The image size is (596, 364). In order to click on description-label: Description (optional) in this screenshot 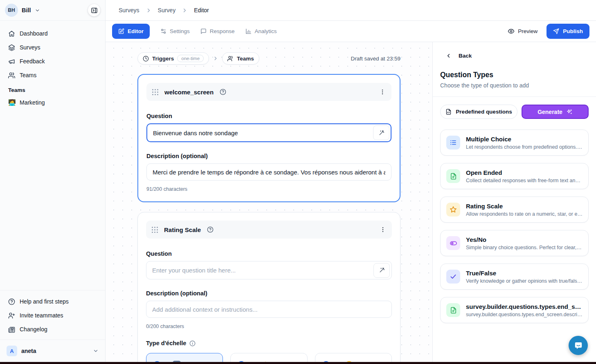, I will do `click(269, 293)`.